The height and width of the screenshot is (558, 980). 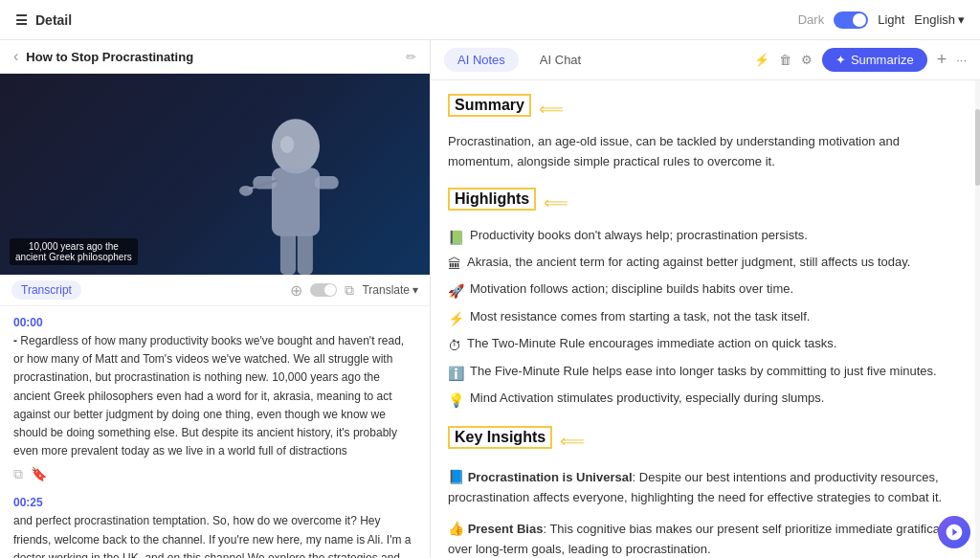 I want to click on add-timestamp-icon: ⊕, so click(x=297, y=291).